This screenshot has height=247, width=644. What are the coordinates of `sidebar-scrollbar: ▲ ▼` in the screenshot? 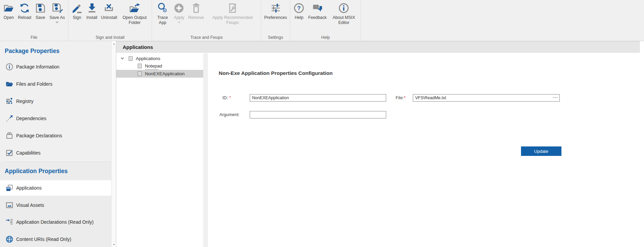 It's located at (114, 144).